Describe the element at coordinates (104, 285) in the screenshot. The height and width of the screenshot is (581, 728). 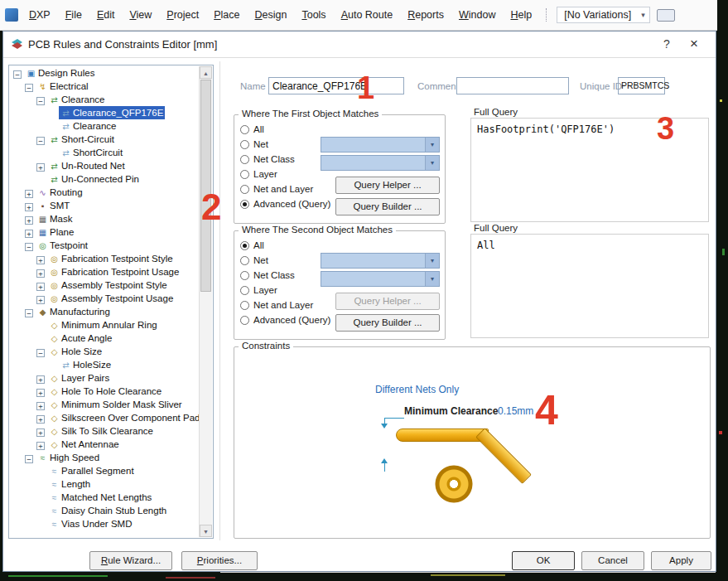
I see `tree-item-assembly-testpoint-style: +◎Assembly Testpoint Style` at that location.